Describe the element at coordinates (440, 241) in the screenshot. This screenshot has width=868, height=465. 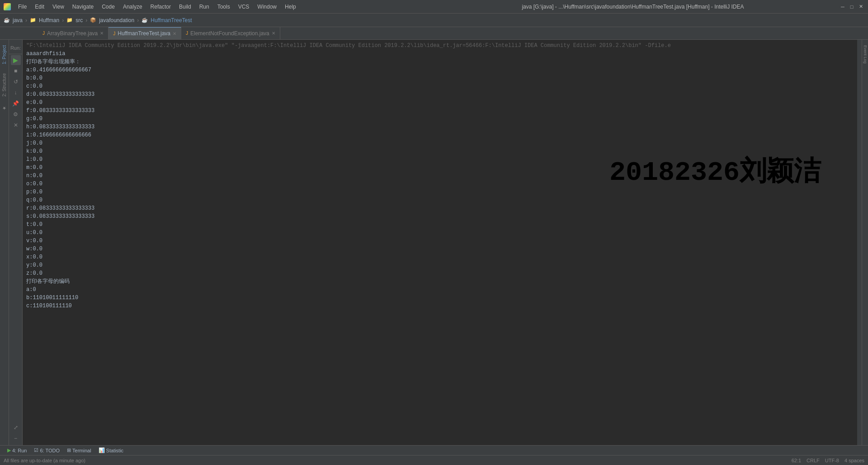
I see `output-line: v:0.0` at that location.